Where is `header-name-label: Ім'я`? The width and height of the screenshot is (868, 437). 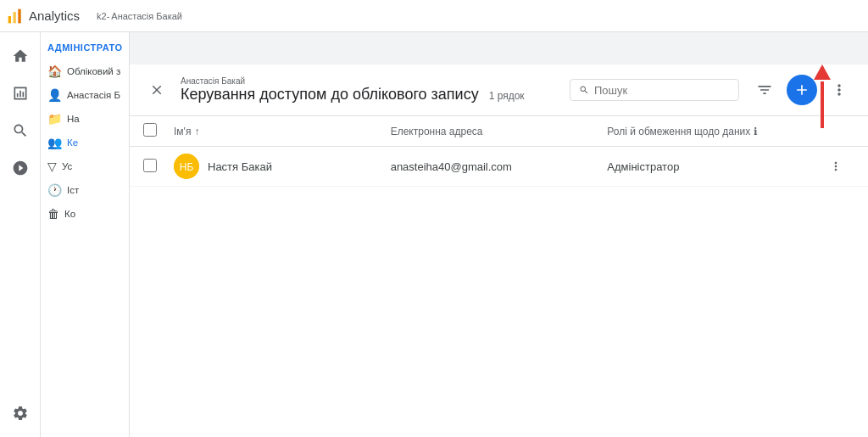
header-name-label: Ім'я is located at coordinates (182, 132).